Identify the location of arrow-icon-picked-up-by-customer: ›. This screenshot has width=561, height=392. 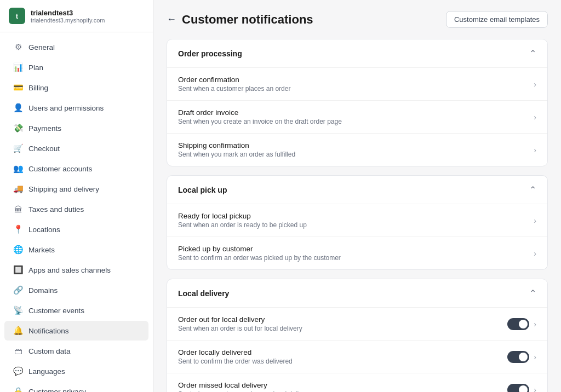
(535, 253).